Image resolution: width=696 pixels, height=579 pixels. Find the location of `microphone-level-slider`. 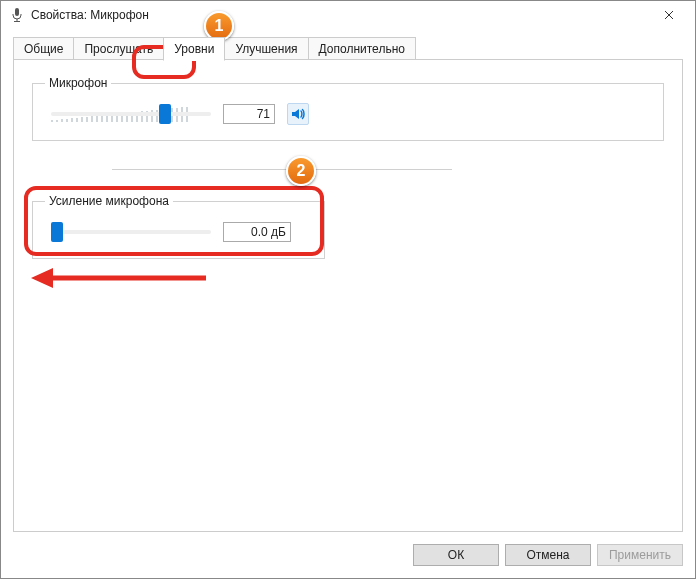

microphone-level-slider is located at coordinates (131, 114).